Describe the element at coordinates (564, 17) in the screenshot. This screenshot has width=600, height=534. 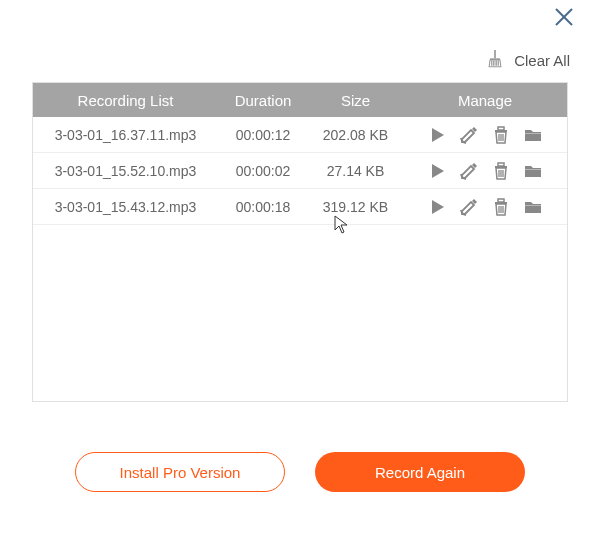
I see `close-icon` at that location.